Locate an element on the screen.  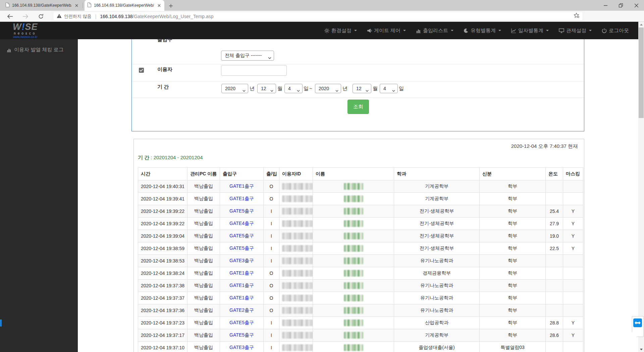
restore-icon is located at coordinates (621, 5).